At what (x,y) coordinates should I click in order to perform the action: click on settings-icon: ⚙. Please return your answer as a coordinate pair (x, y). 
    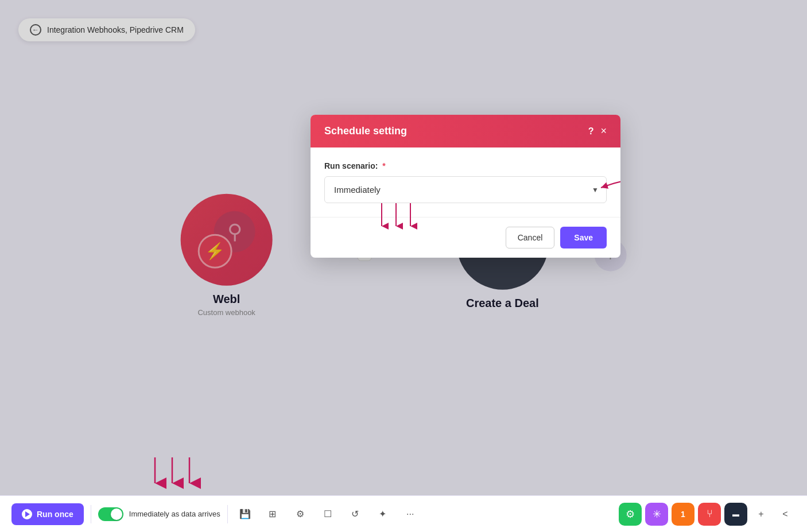
    Looking at the image, I should click on (300, 514).